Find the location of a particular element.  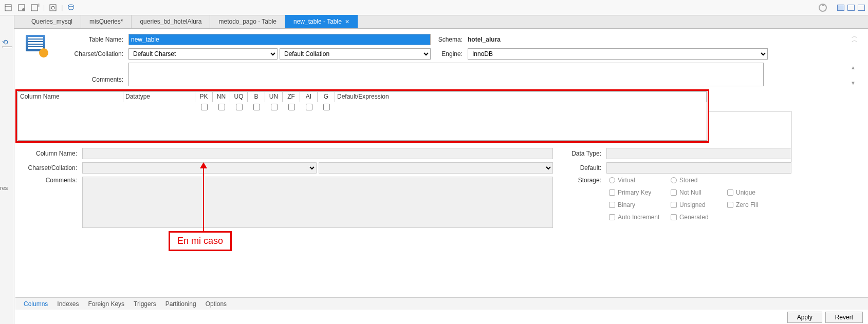

opt-stored: Stored is located at coordinates (699, 180).